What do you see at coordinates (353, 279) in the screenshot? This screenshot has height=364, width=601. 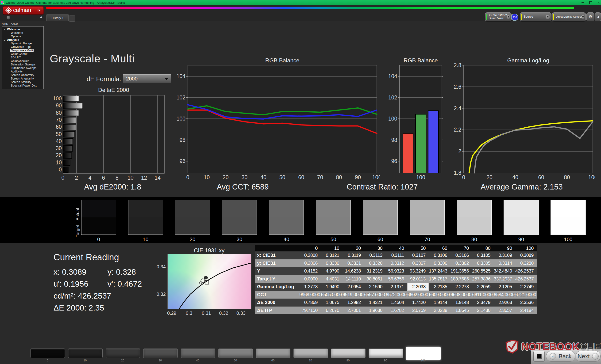 I see `table-cell: 14.1110` at bounding box center [353, 279].